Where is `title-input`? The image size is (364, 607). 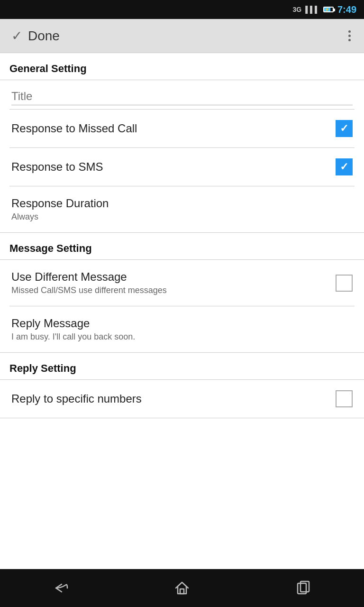 title-input is located at coordinates (182, 97).